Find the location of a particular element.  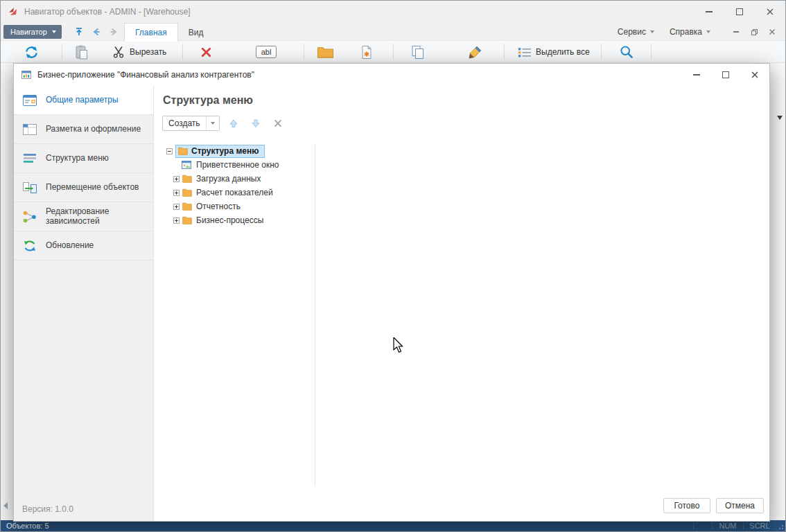

child-minimize-button is located at coordinates (736, 32).